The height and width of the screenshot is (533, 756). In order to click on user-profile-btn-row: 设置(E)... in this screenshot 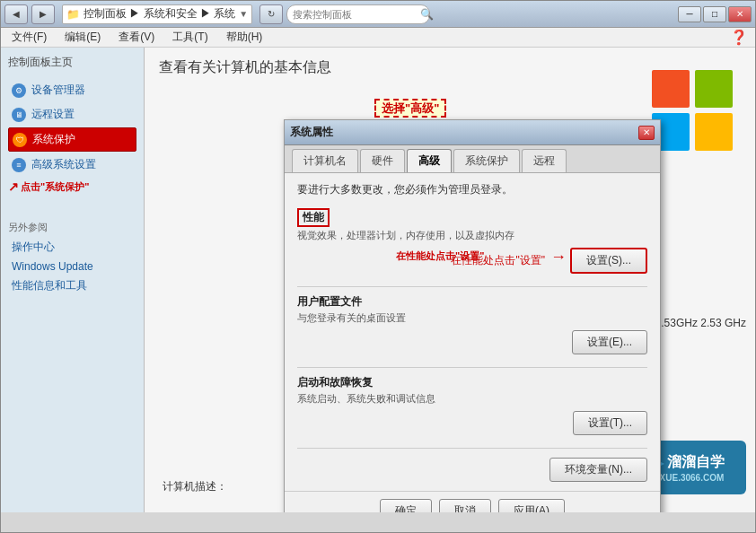, I will do `click(472, 343)`.